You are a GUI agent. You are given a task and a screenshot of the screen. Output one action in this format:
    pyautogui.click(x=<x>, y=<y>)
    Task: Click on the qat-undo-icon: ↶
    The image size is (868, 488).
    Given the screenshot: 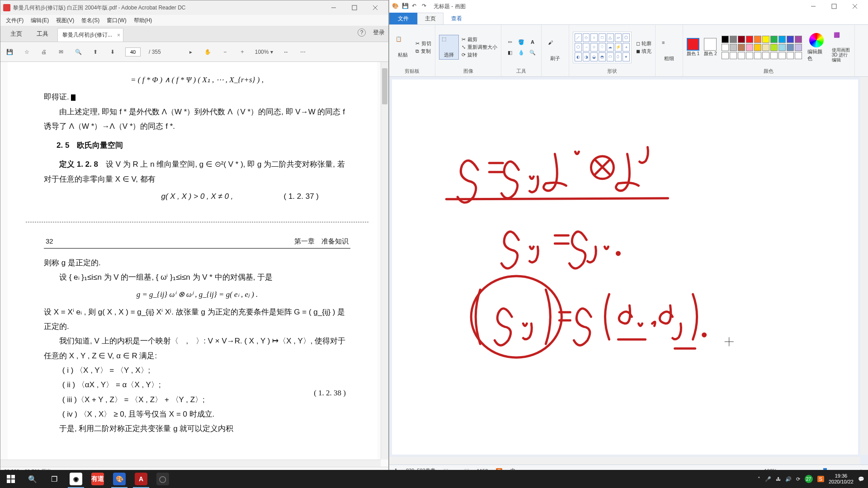 What is the action you would take?
    pyautogui.click(x=415, y=6)
    